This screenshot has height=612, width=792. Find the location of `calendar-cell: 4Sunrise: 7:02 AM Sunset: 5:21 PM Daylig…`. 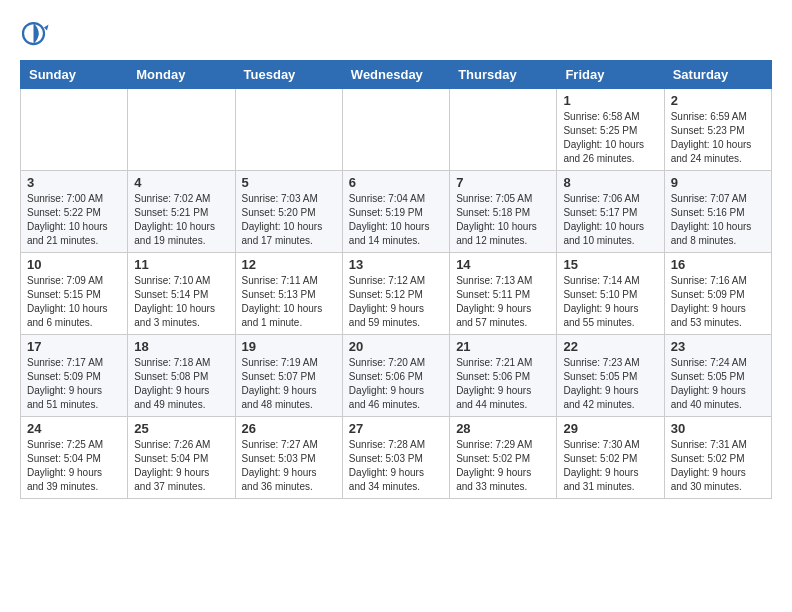

calendar-cell: 4Sunrise: 7:02 AM Sunset: 5:21 PM Daylig… is located at coordinates (182, 212).